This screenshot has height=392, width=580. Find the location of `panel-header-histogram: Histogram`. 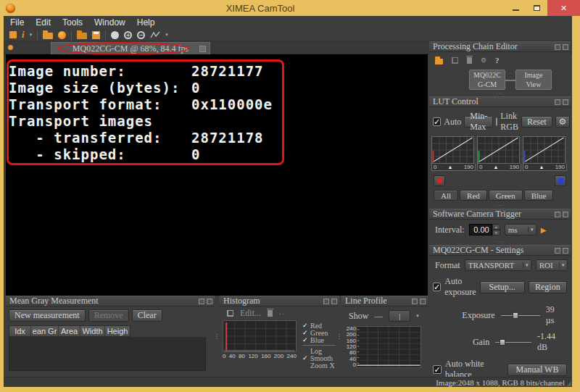

panel-header-histogram: Histogram is located at coordinates (280, 301).